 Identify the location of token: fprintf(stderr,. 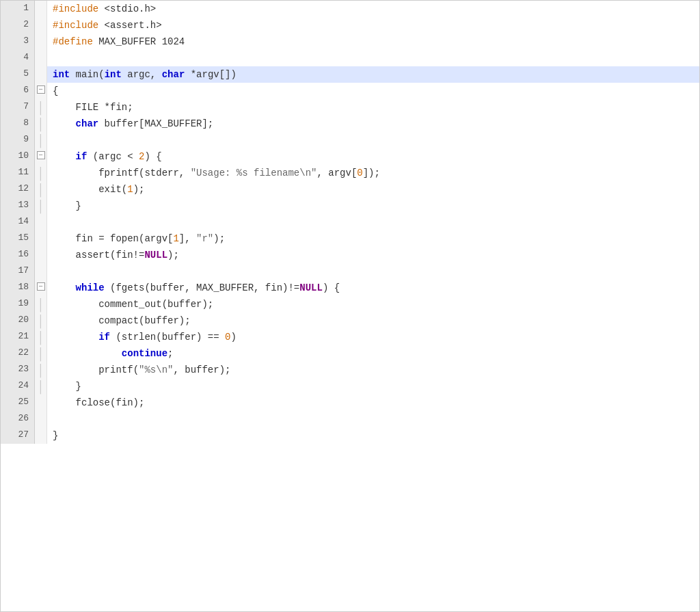
(144, 173).